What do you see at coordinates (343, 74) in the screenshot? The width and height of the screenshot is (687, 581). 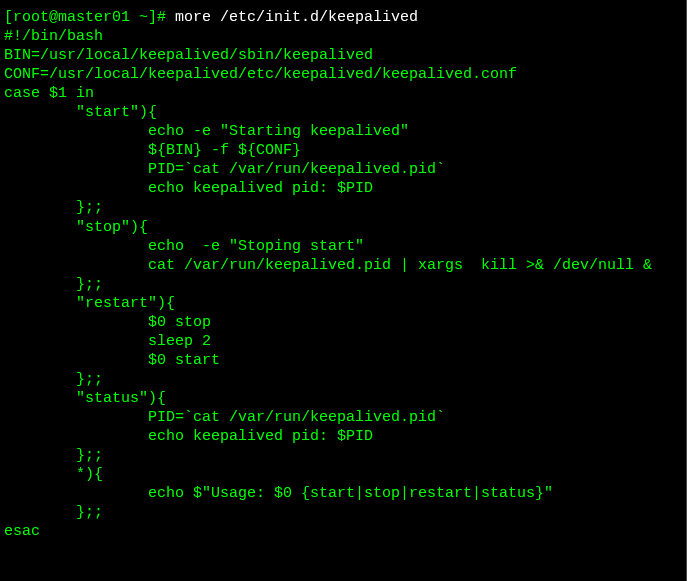 I see `script-line: CONF=/usr/local/keepalived/etc/keepalive…` at bounding box center [343, 74].